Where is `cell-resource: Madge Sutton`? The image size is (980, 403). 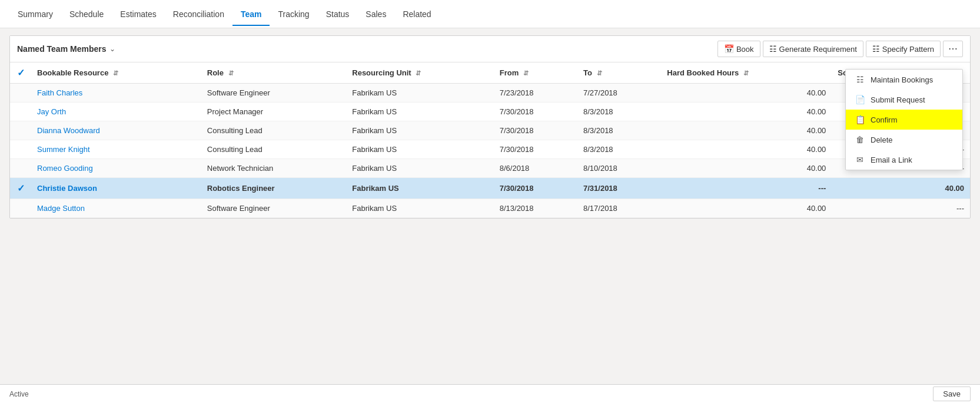 cell-resource: Madge Sutton is located at coordinates (117, 209).